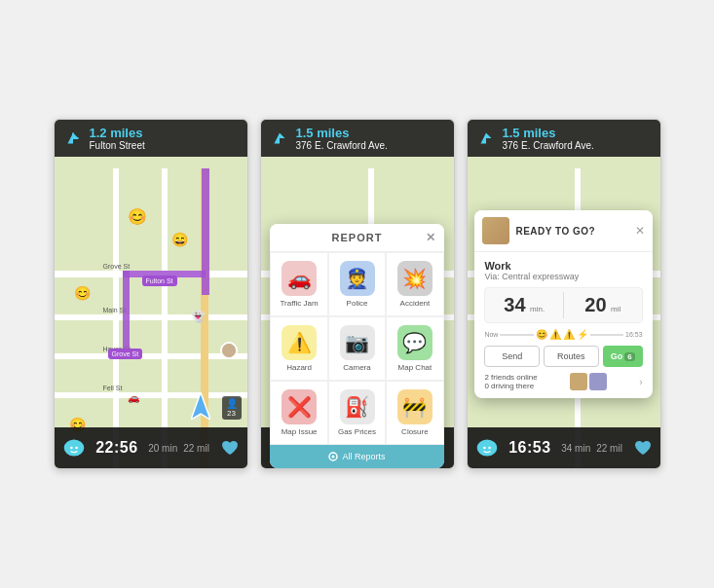 The width and height of the screenshot is (714, 588). I want to click on timeline-icon-4: ⚡, so click(582, 335).